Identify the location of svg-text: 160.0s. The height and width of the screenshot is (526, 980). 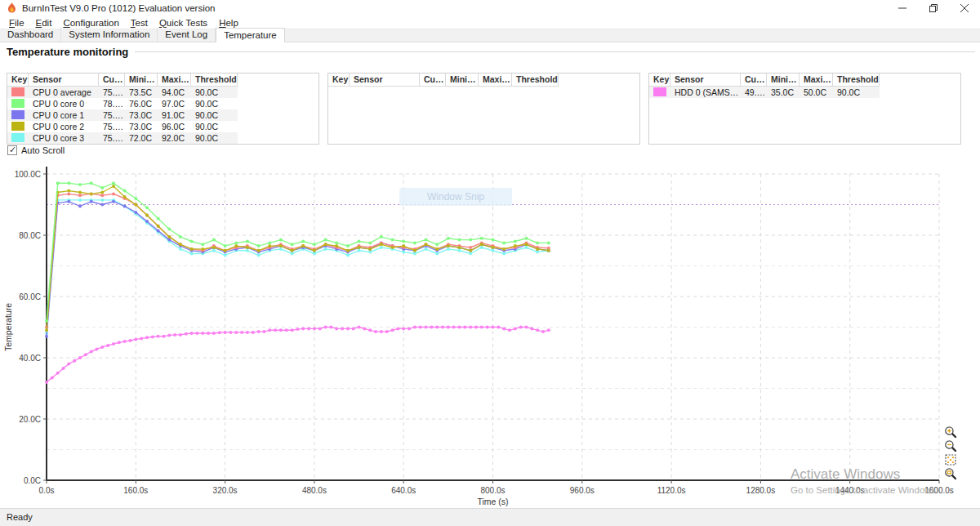
(136, 490).